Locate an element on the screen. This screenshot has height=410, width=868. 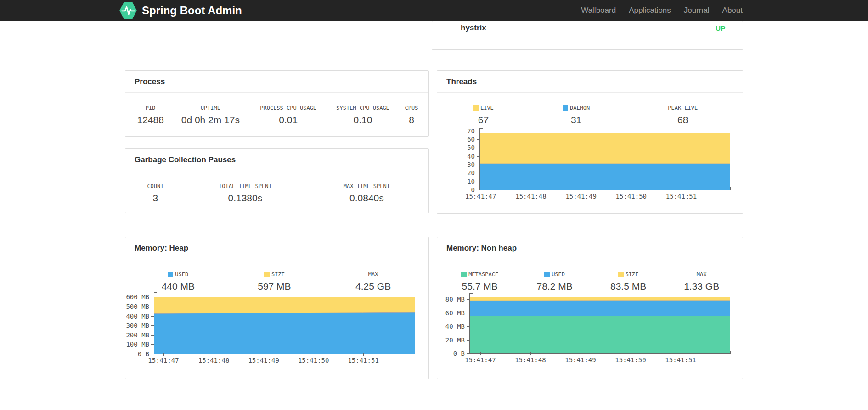
memory-heap-panel: Memory: Heap USED440 MBSIZE597 MBMAX4.25… is located at coordinates (277, 308).